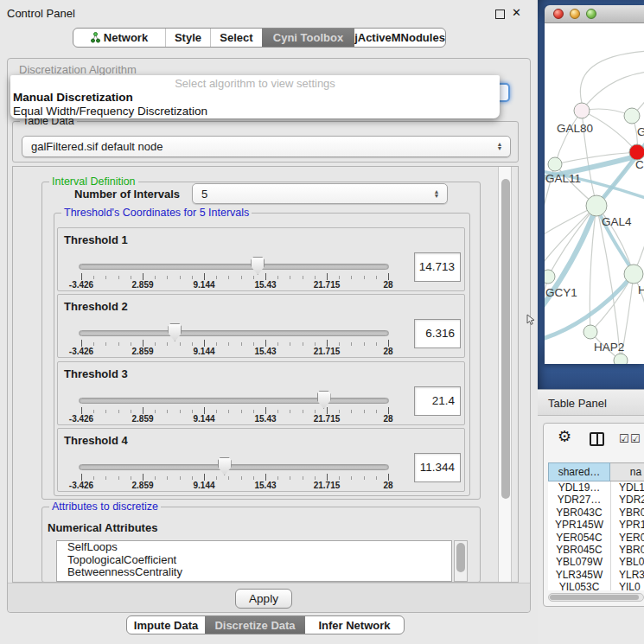 This screenshot has width=644, height=644. Describe the element at coordinates (461, 561) in the screenshot. I see `attributes-list-scrollbar` at that location.